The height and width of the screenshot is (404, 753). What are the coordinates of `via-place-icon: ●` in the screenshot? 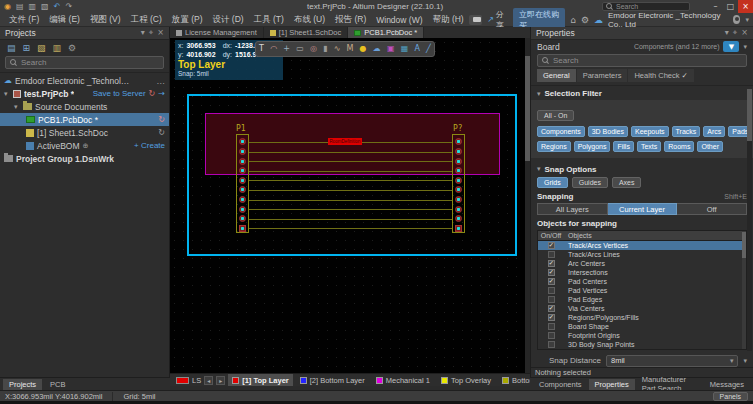 It's located at (364, 49).